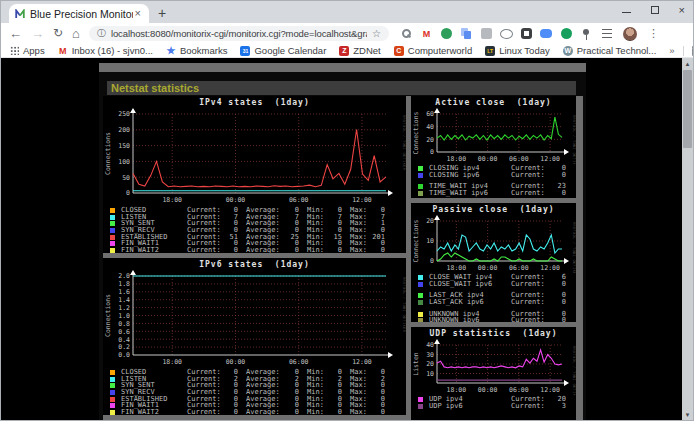 The image size is (694, 421). What do you see at coordinates (486, 34) in the screenshot?
I see `page-extension-icon` at bounding box center [486, 34].